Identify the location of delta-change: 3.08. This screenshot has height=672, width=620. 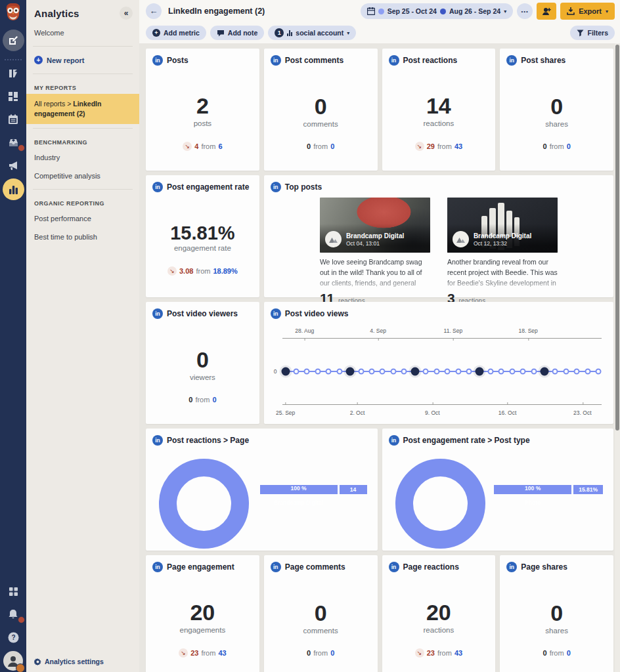
(187, 271).